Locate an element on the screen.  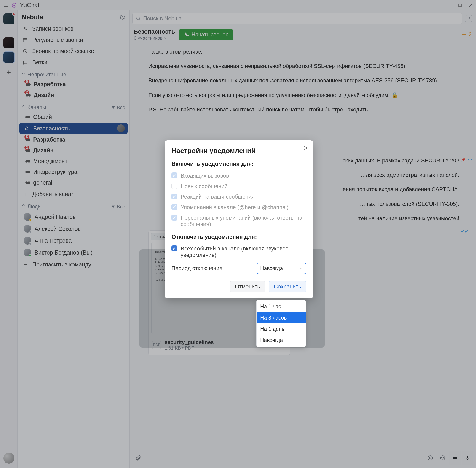
opt-channel-mentions: ✓Упоминаний в канале (@here и @channel) is located at coordinates (239, 207).